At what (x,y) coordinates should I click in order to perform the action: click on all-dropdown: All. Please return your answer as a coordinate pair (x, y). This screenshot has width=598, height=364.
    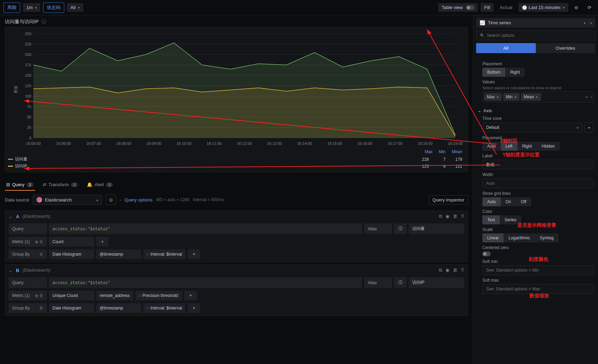
    Looking at the image, I should click on (75, 8).